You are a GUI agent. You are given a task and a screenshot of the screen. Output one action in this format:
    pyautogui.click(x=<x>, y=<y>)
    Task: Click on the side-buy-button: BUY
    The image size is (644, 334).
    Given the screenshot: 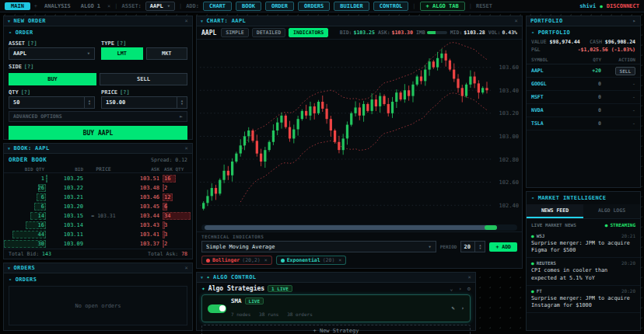 What is the action you would take?
    pyautogui.click(x=53, y=79)
    